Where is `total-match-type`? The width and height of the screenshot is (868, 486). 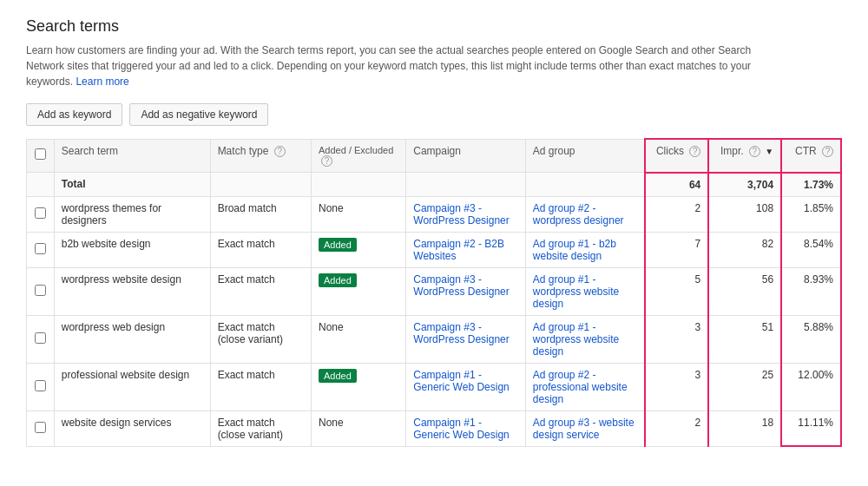
total-match-type is located at coordinates (260, 185).